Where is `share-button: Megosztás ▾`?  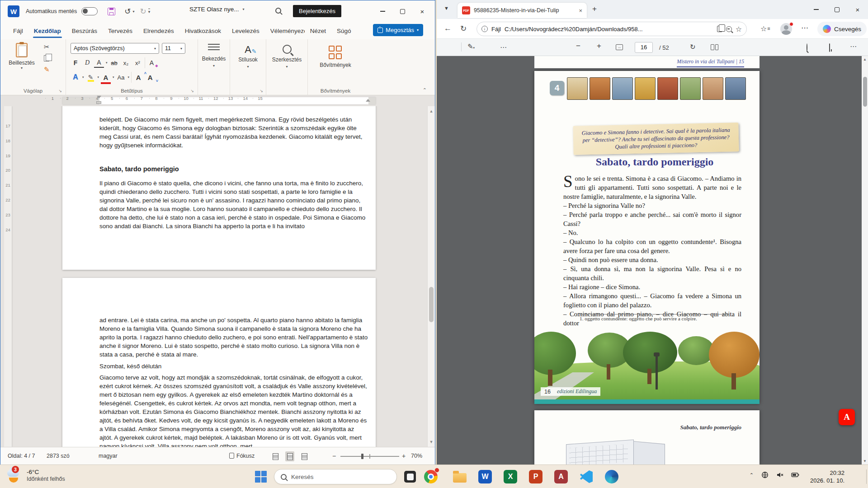 share-button: Megosztás ▾ is located at coordinates (398, 30).